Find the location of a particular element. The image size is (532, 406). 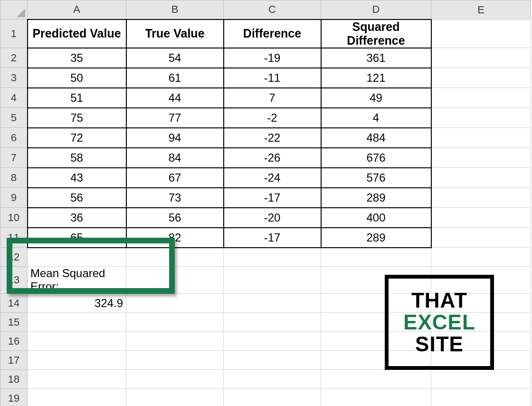

cell-A9: 56 is located at coordinates (77, 198).